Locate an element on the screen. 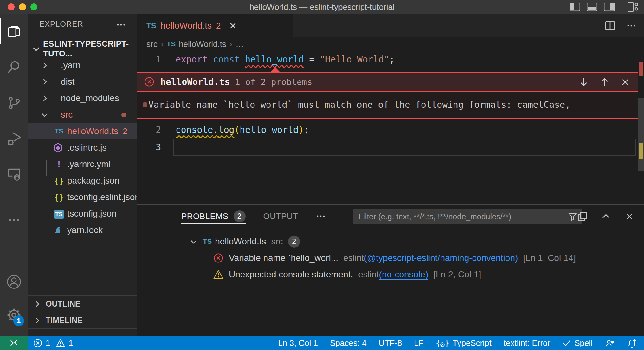 Image resolution: width=644 pixels, height=350 pixels. tree-item-tsconfig-json: TS tsconfig.json is located at coordinates (82, 214).